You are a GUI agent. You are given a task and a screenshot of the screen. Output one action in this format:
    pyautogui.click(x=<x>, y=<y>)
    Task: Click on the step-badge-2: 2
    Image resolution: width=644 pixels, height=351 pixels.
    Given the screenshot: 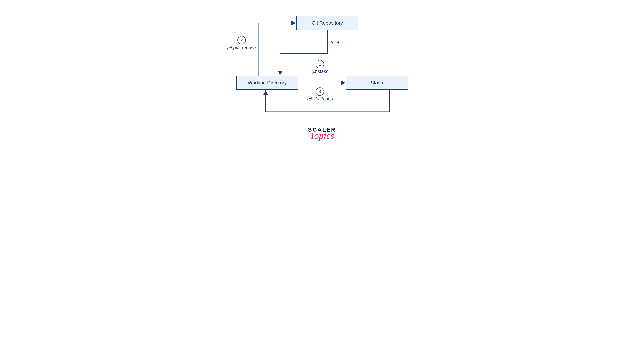 What is the action you would take?
    pyautogui.click(x=242, y=40)
    